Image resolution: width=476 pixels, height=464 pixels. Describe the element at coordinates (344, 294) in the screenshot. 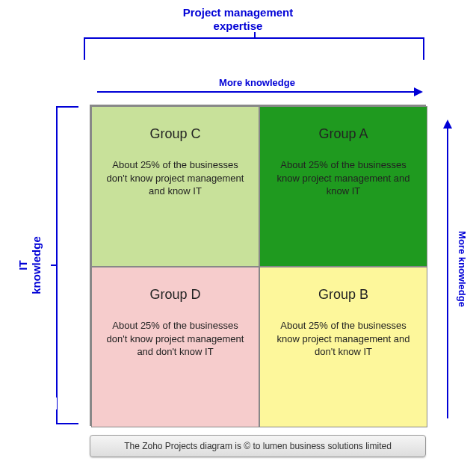

I see `cell-title: Group B` at that location.